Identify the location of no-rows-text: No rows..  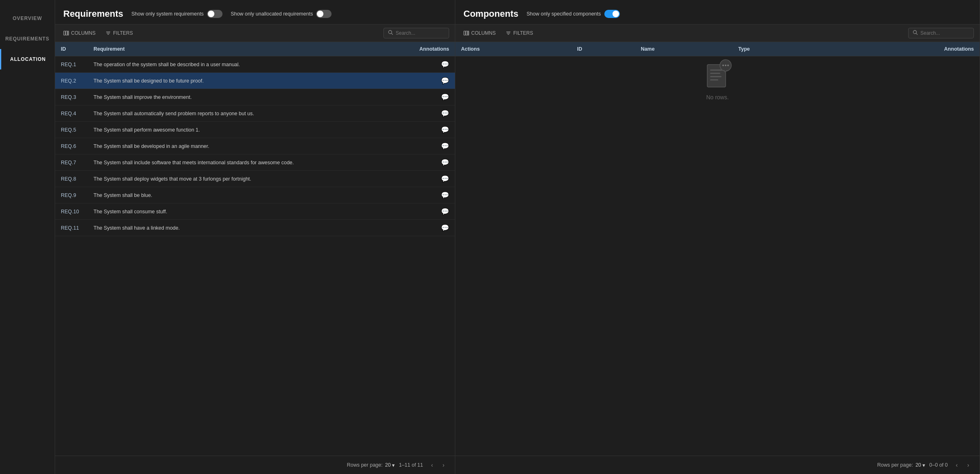
(717, 97).